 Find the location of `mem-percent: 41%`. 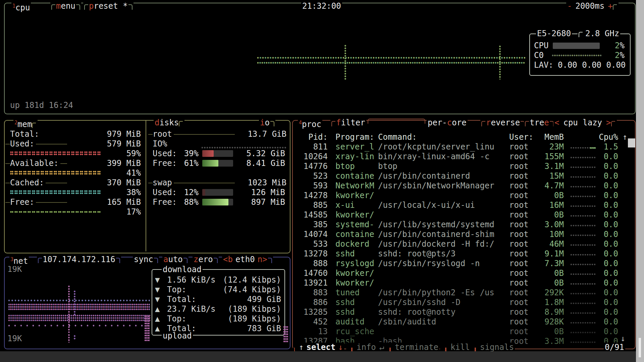

mem-percent: 41% is located at coordinates (121, 173).